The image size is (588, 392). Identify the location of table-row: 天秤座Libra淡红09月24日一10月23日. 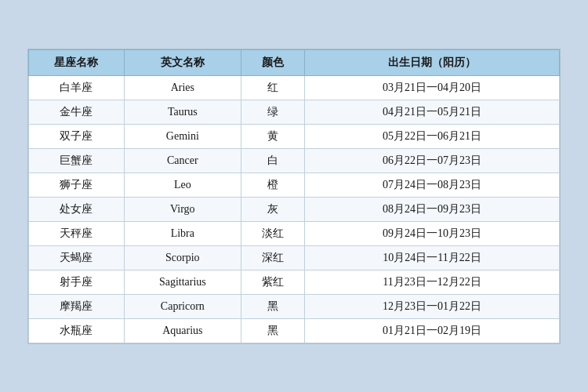
(295, 234).